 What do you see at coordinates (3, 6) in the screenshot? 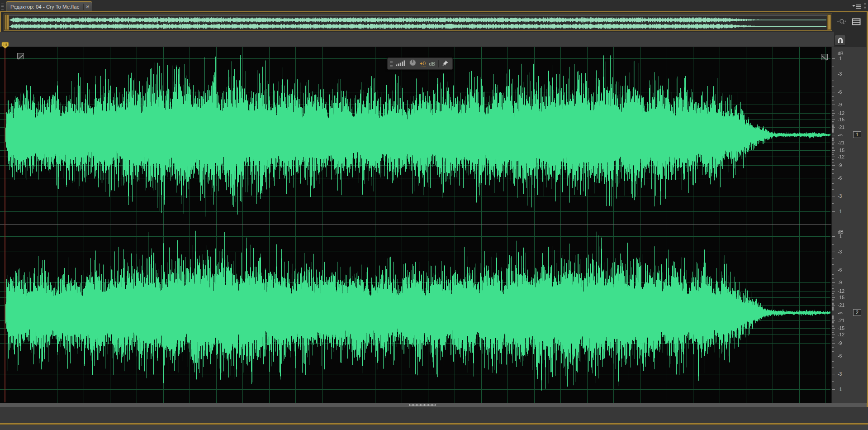
I see `panel-drag-handle` at bounding box center [3, 6].